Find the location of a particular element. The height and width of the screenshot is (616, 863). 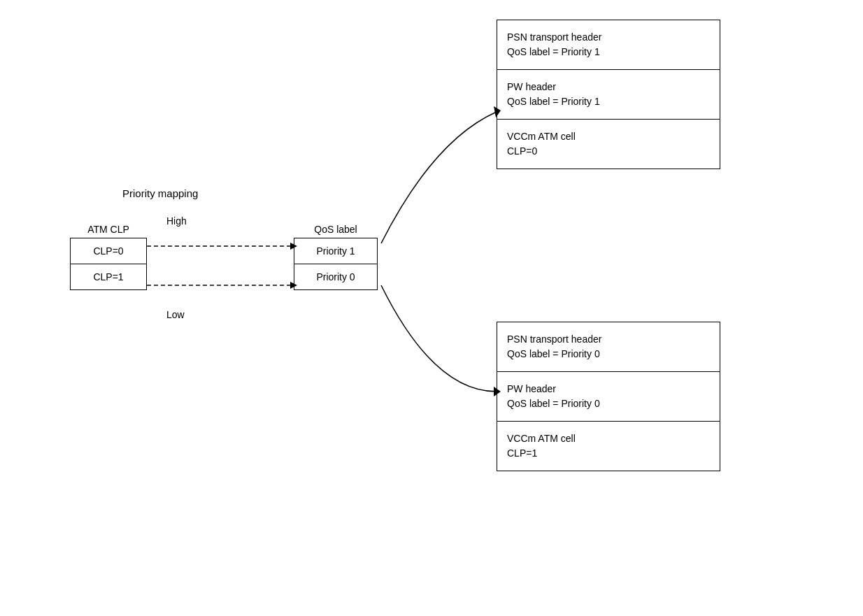

vccm-cell-bottom: VCCm ATM cellCLP=1 is located at coordinates (608, 446).